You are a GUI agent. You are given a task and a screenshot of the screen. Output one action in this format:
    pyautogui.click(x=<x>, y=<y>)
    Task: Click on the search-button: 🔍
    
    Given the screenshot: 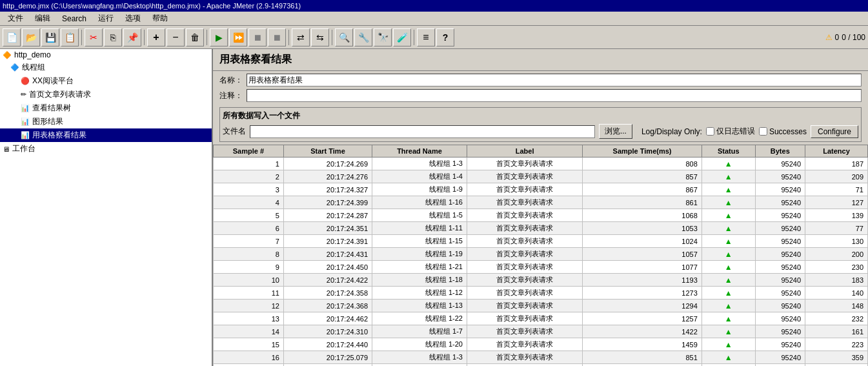 What is the action you would take?
    pyautogui.click(x=344, y=37)
    